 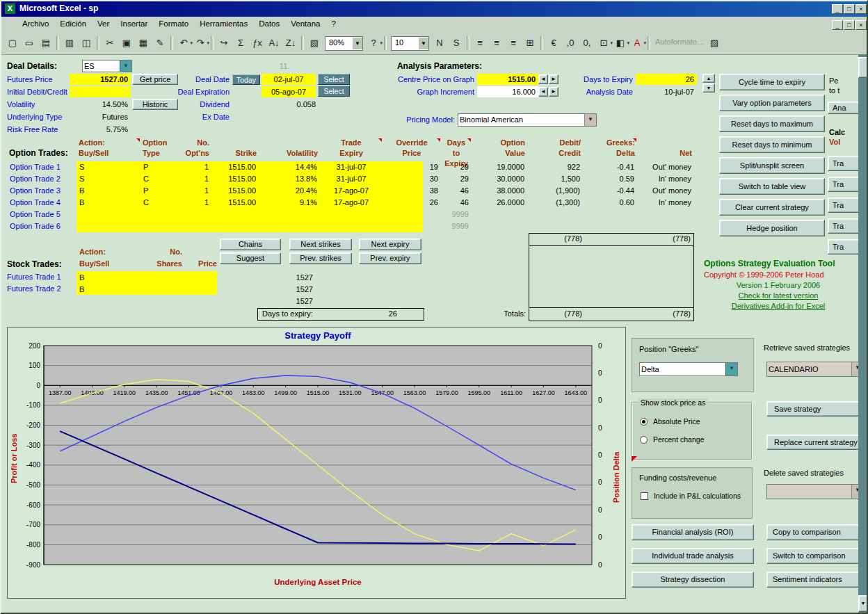 What do you see at coordinates (235, 227) in the screenshot?
I see `cell-strike` at bounding box center [235, 227].